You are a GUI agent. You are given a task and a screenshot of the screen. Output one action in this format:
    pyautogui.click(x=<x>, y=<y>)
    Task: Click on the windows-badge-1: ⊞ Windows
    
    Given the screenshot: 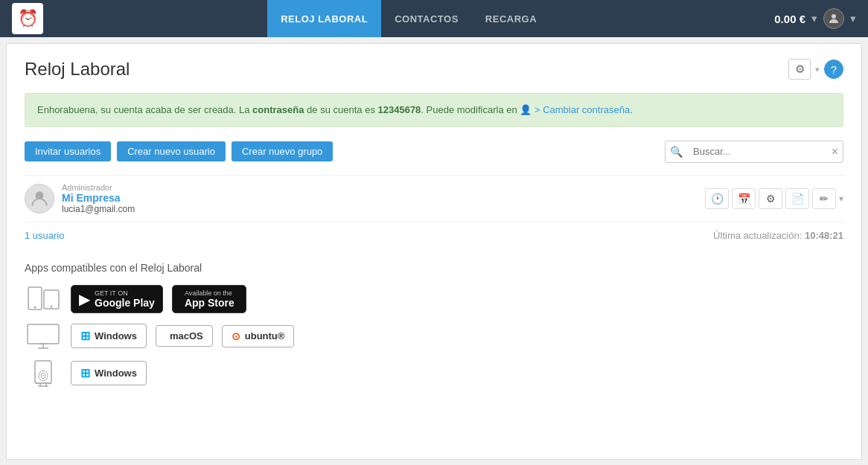 What is the action you would take?
    pyautogui.click(x=109, y=336)
    